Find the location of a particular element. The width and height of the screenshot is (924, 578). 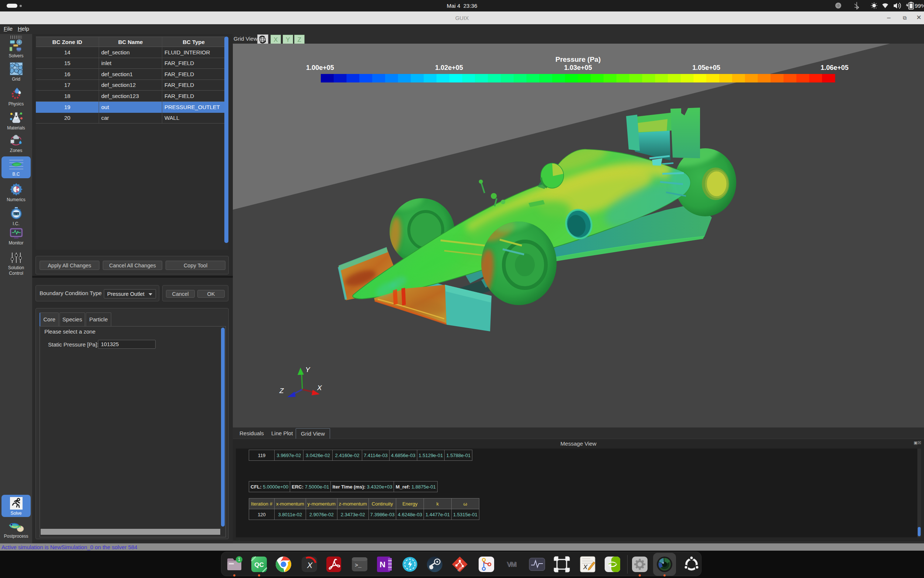

svg-text: x is located at coordinates (586, 567).